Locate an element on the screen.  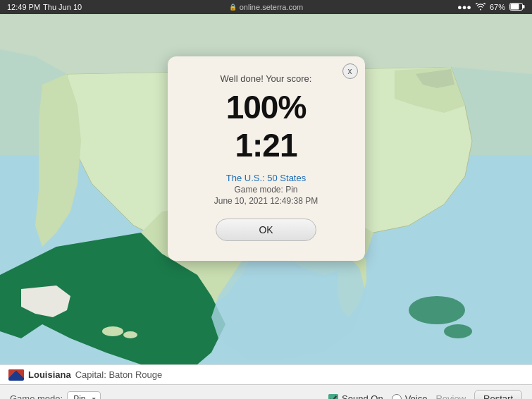
state-flag-icon is located at coordinates (16, 375).